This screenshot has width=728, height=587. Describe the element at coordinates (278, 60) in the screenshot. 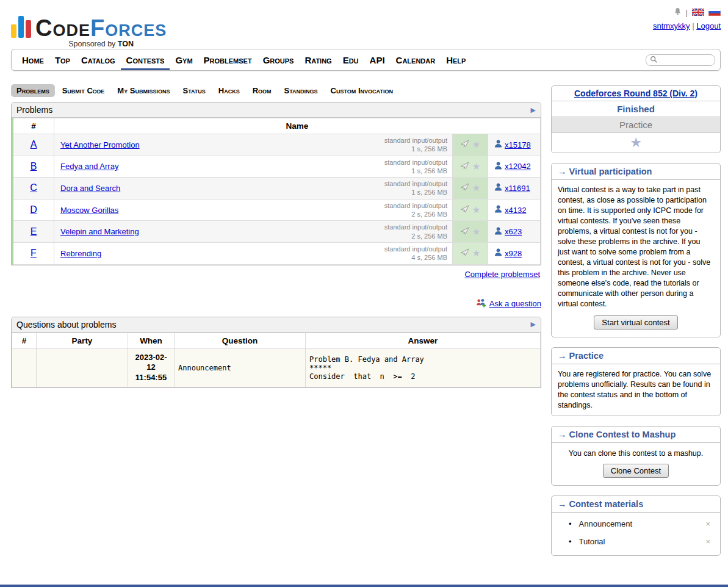

I see `nav-item-groups: Groups` at that location.